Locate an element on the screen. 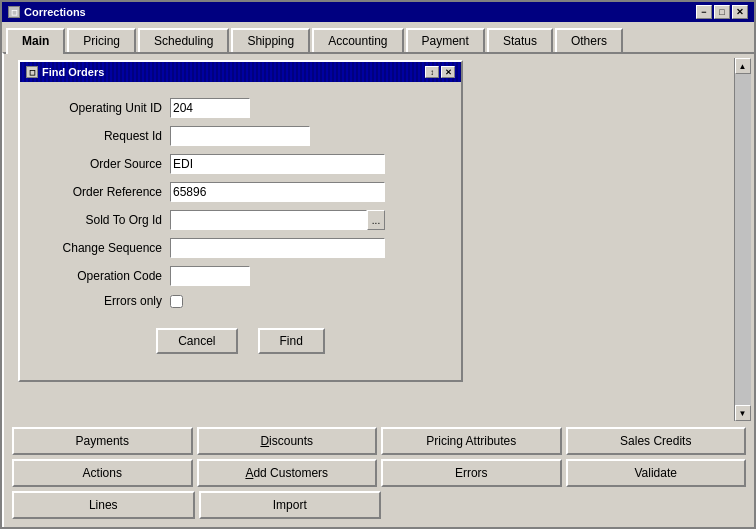 This screenshot has height=529, width=756. minimize-button: − is located at coordinates (704, 12).